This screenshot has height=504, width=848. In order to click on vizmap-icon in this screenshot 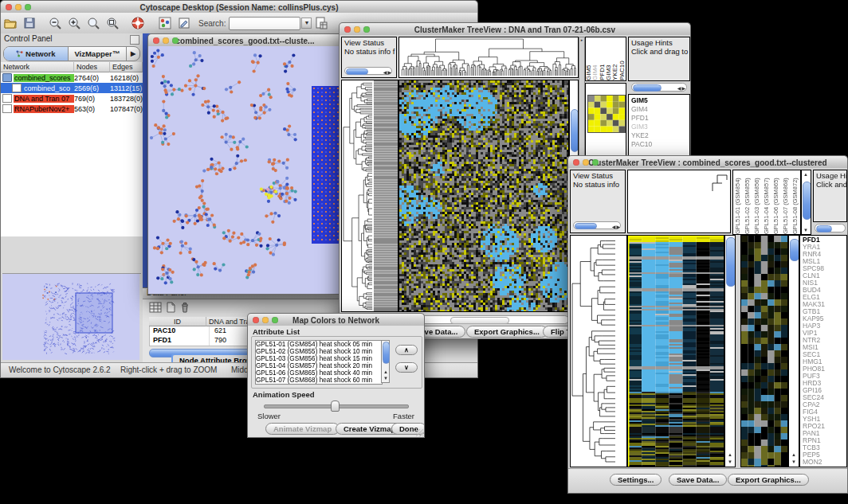, I will do `click(165, 23)`.